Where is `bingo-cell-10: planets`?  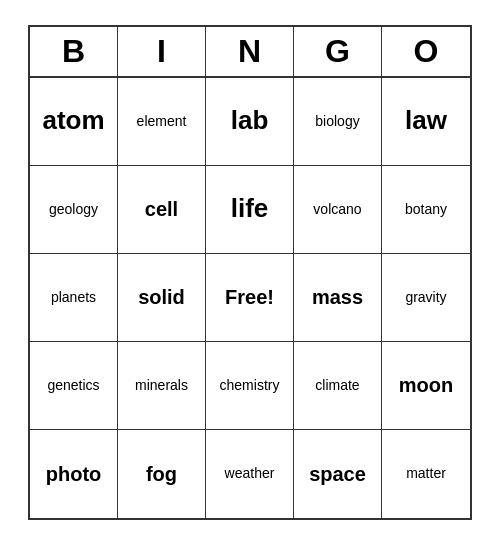 bingo-cell-10: planets is located at coordinates (74, 298).